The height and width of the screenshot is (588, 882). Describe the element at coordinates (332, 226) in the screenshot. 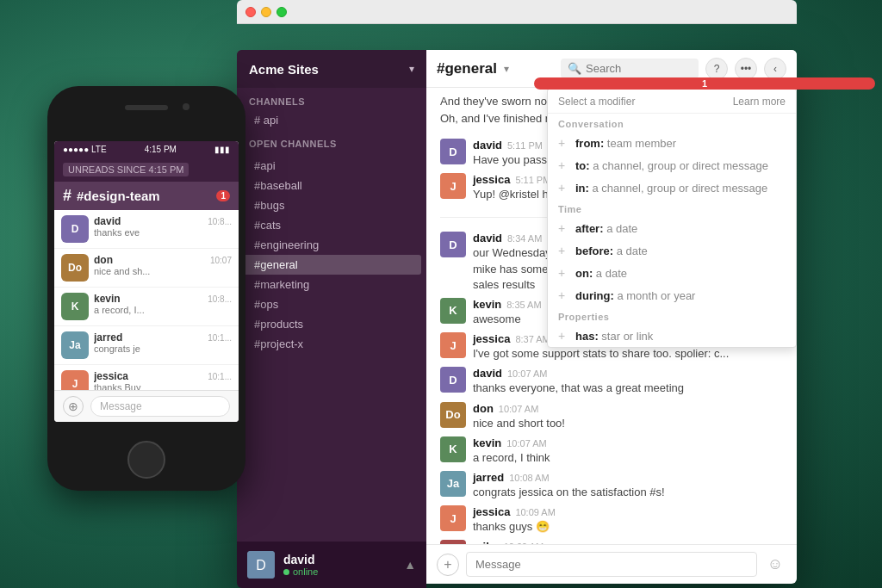

I see `sidebar-item-cats: #cats` at that location.